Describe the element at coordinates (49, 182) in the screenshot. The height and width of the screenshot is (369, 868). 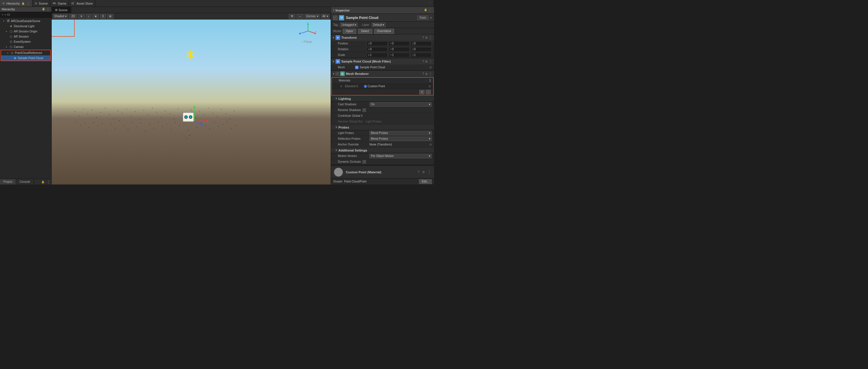
I see `bottom-more-icon: ⋮` at that location.